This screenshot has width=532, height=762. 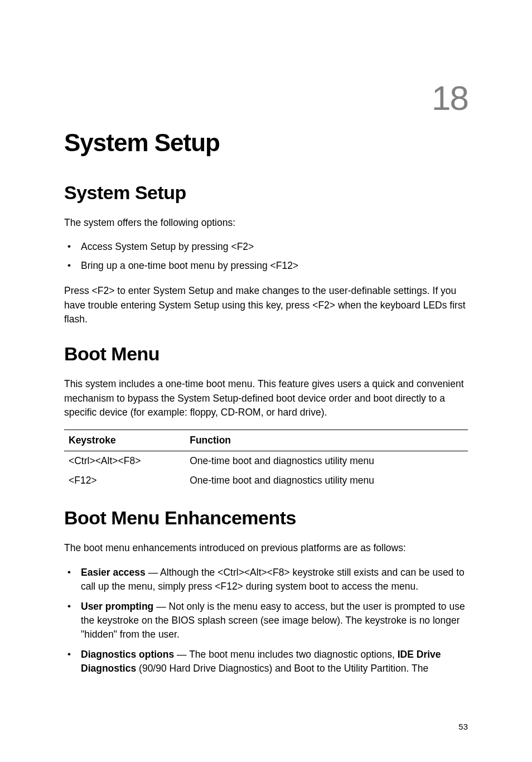 What do you see at coordinates (125, 441) in the screenshot?
I see `table-header-keystroke: Keystroke` at bounding box center [125, 441].